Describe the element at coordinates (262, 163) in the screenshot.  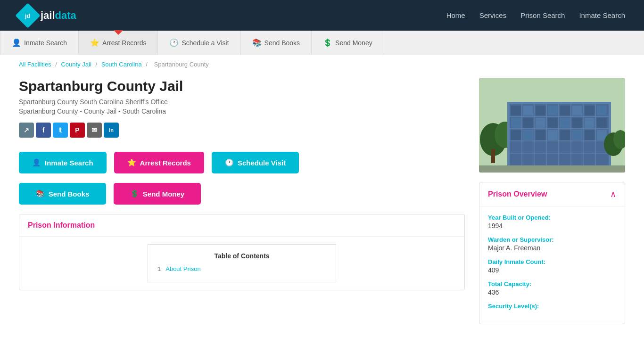
I see `schedule-visit-btn-label: Schedule Visit` at that location.